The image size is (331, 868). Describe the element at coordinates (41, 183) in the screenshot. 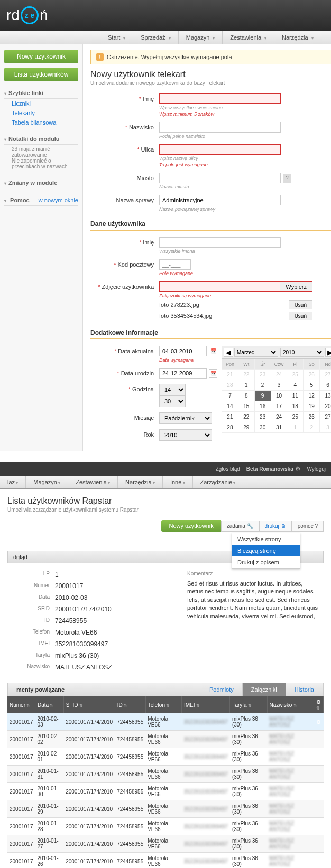

I see `changes-header: Zmiany w module` at that location.